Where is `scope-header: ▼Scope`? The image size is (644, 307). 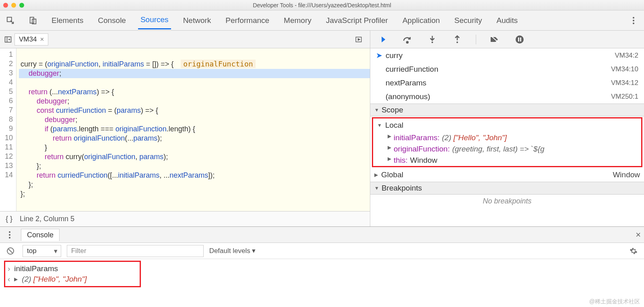 scope-header: ▼Scope is located at coordinates (507, 110).